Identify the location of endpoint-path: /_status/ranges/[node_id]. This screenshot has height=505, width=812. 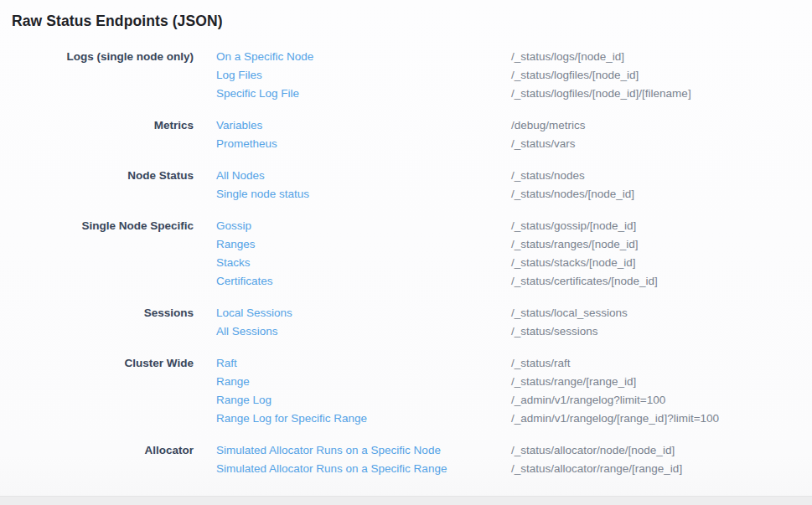
(585, 245).